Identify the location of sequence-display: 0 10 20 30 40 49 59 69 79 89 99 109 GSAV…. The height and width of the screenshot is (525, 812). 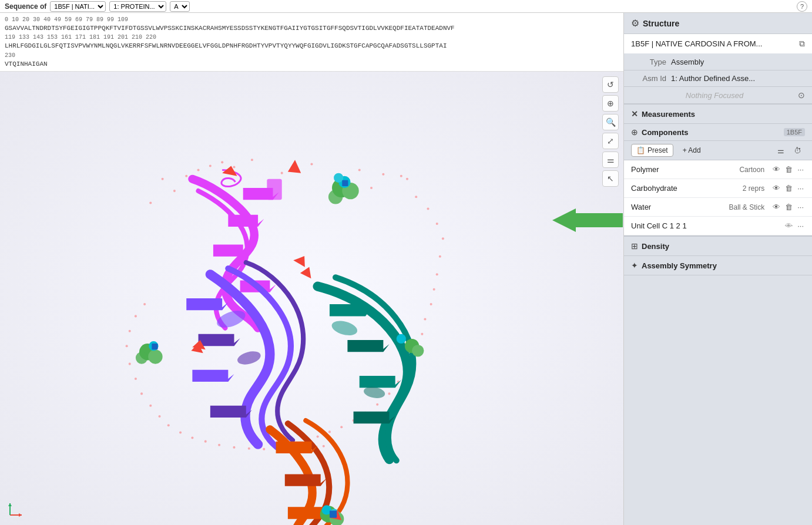
(311, 42).